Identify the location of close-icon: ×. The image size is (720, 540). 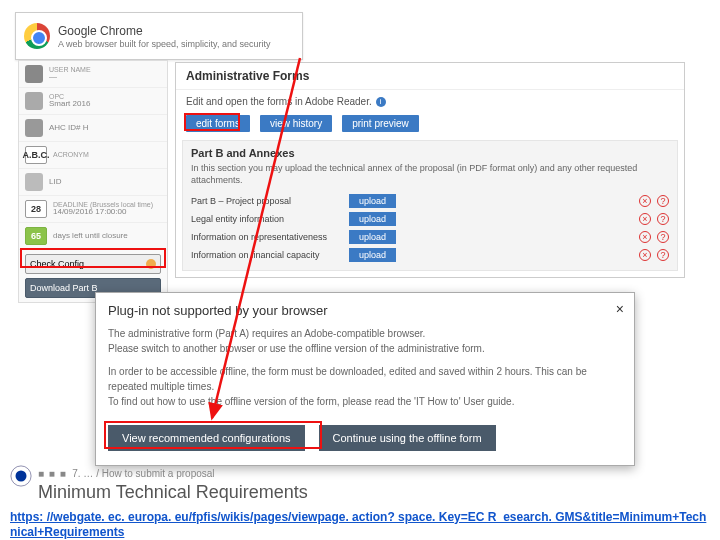
(620, 309).